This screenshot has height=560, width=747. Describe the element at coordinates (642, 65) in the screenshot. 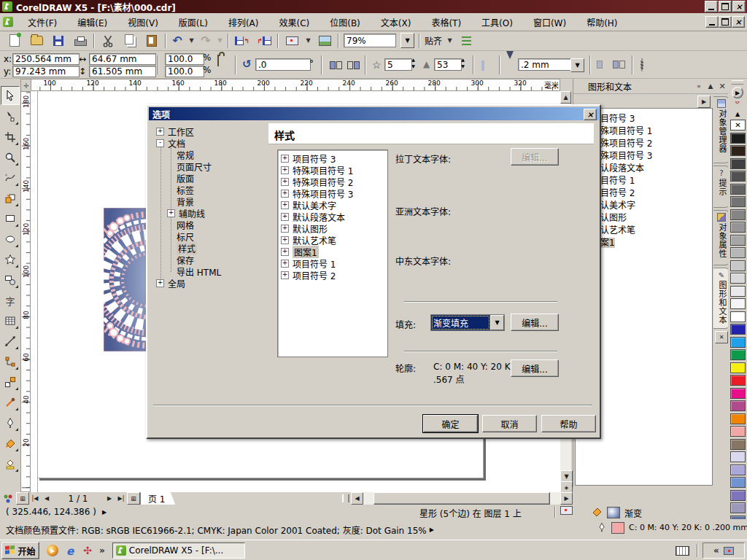

I see `convert-to-curves-icon` at that location.